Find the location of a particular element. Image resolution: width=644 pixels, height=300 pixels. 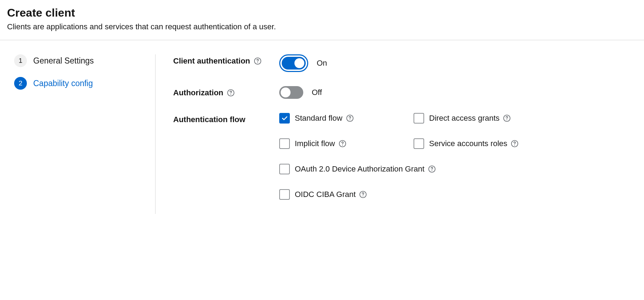

toggle-value-label: Off is located at coordinates (317, 92).